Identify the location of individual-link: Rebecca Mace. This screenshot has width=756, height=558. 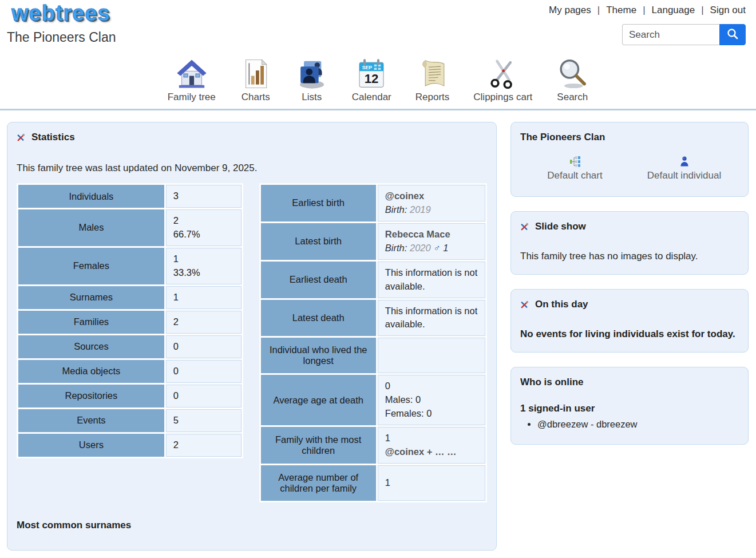
(418, 234).